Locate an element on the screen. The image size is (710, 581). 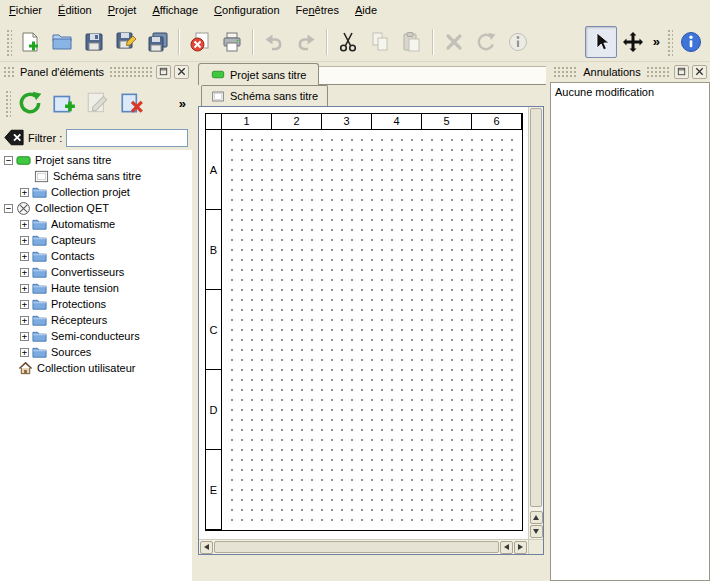
undo-panel-titlebar: Annulations is located at coordinates (630, 72).